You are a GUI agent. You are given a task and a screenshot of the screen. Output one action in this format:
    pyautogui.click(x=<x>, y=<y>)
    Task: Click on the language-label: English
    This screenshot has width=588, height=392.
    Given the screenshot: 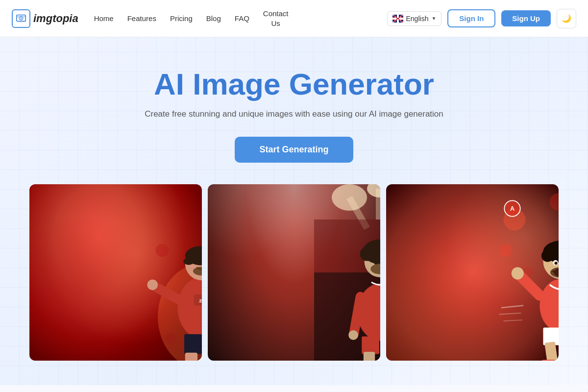 What is the action you would take?
    pyautogui.click(x=417, y=19)
    